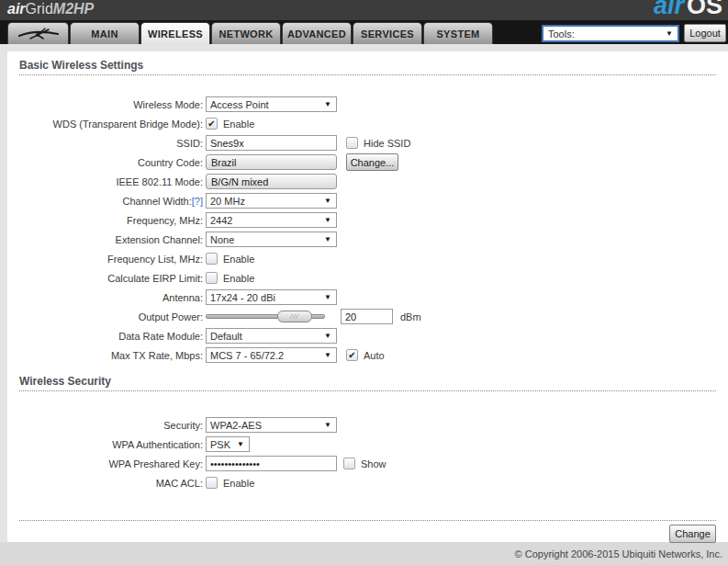 The image size is (728, 565). What do you see at coordinates (373, 162) in the screenshot?
I see `country-change-button: Change...` at bounding box center [373, 162].